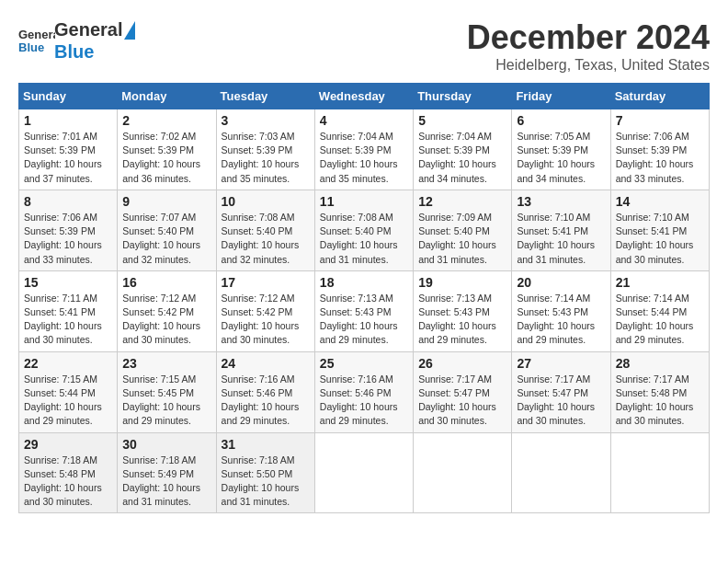 This screenshot has height=563, width=728. I want to click on day-number: 6, so click(561, 121).